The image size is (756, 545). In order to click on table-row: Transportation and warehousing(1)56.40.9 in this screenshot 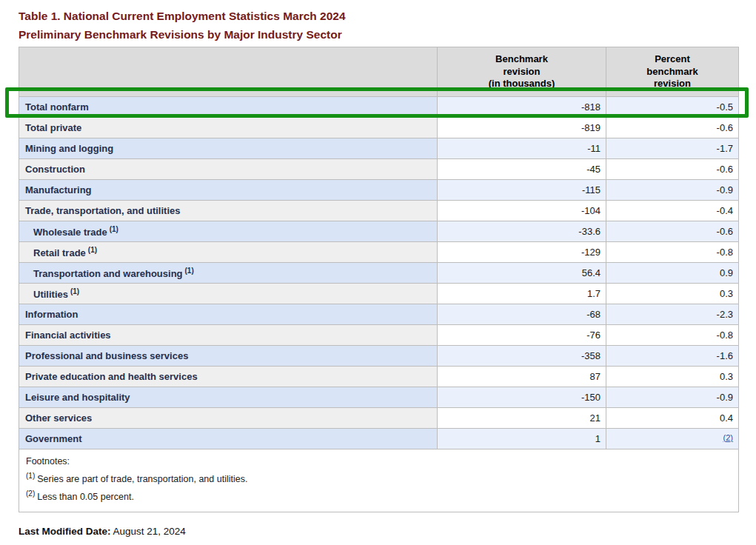, I will do `click(379, 273)`.